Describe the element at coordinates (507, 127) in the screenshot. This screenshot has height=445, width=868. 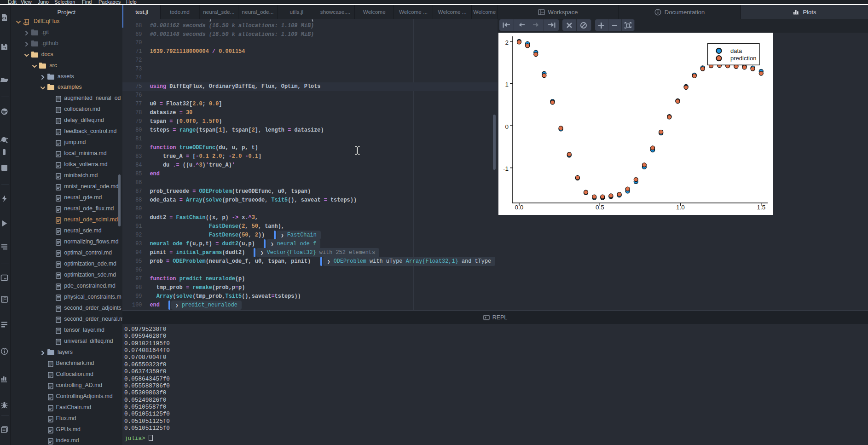
I see `svg-text: 0` at that location.